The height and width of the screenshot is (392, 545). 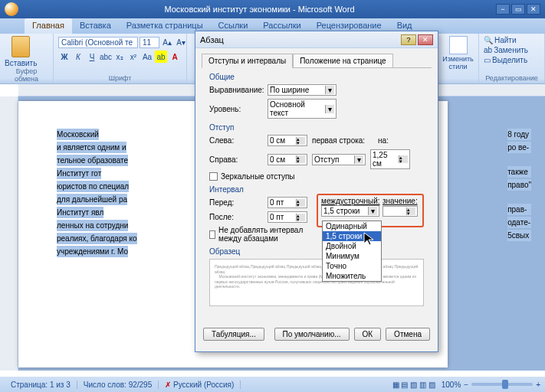 What do you see at coordinates (506, 51) in the screenshot?
I see `replace-button: abЗаменить` at bounding box center [506, 51].